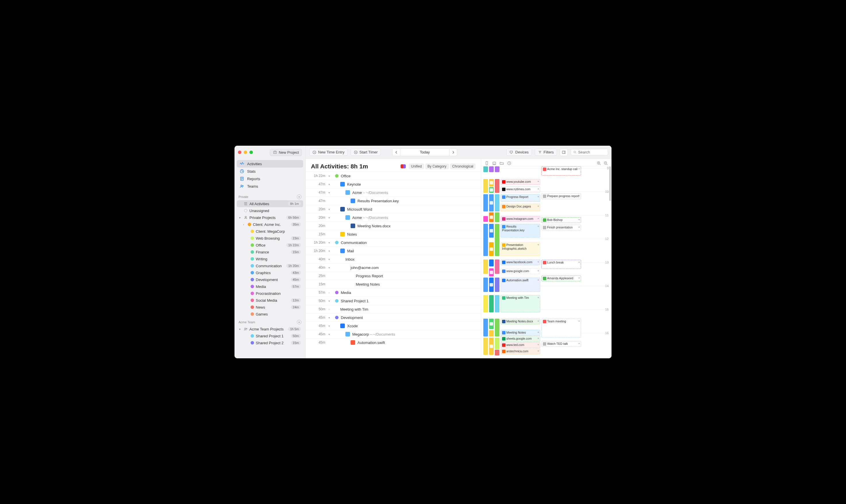  I want to click on nav-stats: Stats, so click(270, 171).